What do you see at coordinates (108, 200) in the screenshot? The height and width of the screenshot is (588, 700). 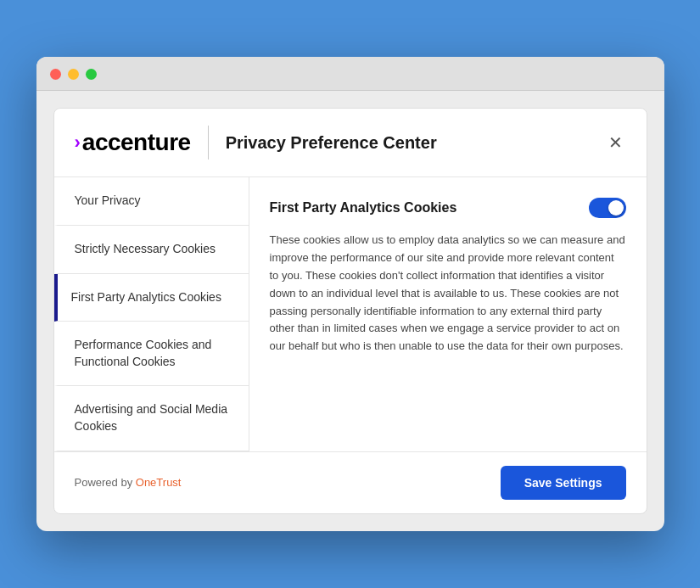 I see `sidebar-item-label: Your Privacy` at bounding box center [108, 200].